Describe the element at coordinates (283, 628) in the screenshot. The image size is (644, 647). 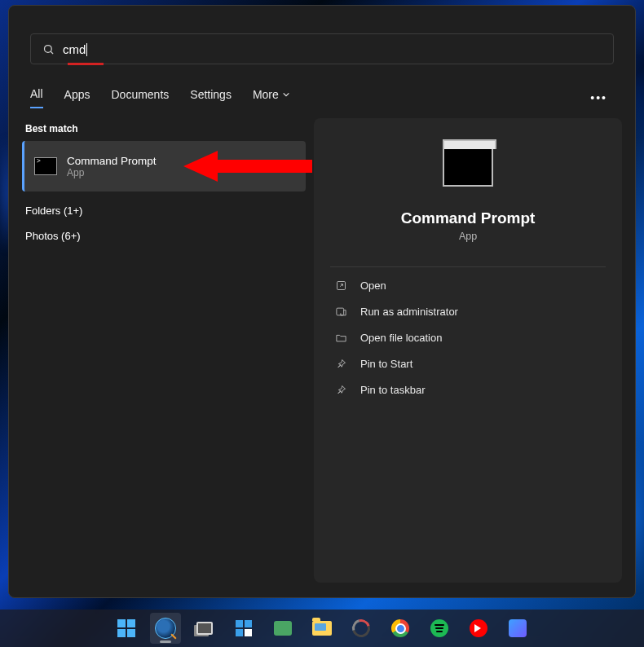
I see `chat-icon` at that location.